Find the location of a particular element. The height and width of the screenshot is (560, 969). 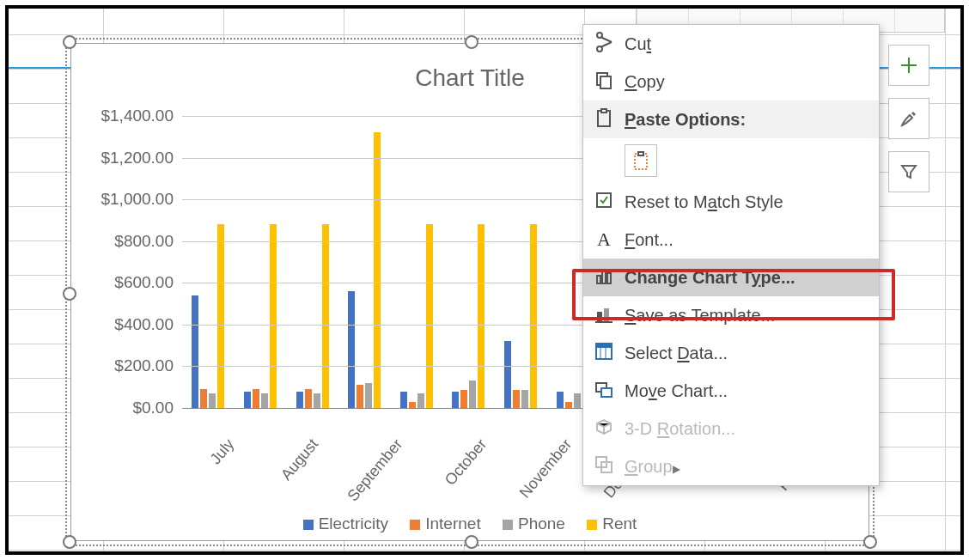

clipboard-icon is located at coordinates (604, 118).